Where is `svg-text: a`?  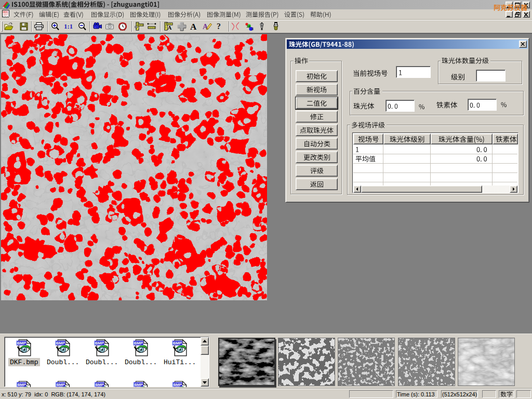
svg-text: a is located at coordinates (249, 26).